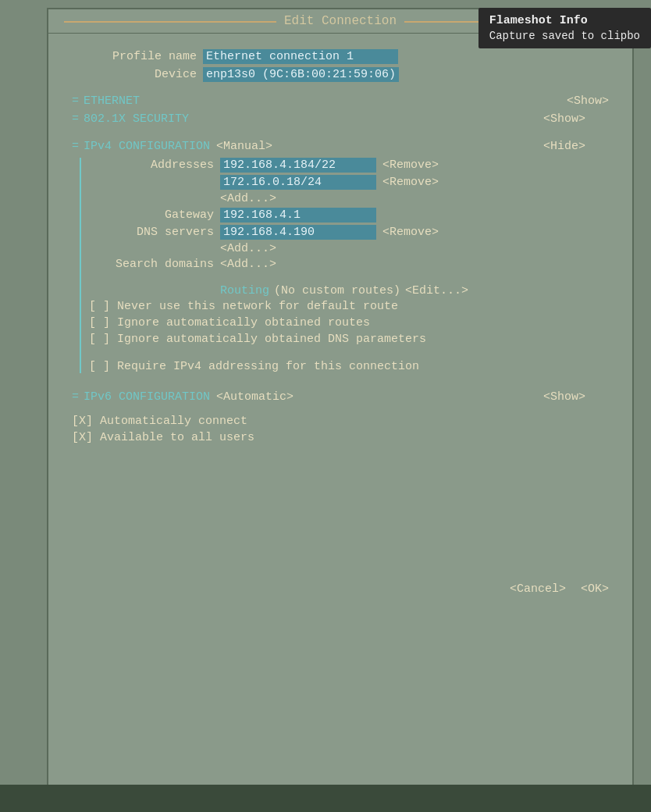 Image resolution: width=651 pixels, height=812 pixels. What do you see at coordinates (565, 36) in the screenshot?
I see `flameshot-message: Capture saved to clipbo` at bounding box center [565, 36].